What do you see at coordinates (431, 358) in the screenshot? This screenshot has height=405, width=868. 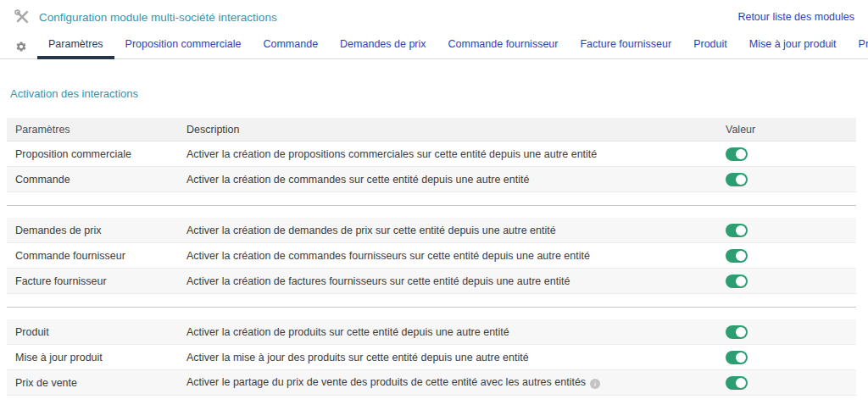 I see `table-row: Mise à jour produit Activer la mise à jo…` at bounding box center [431, 358].